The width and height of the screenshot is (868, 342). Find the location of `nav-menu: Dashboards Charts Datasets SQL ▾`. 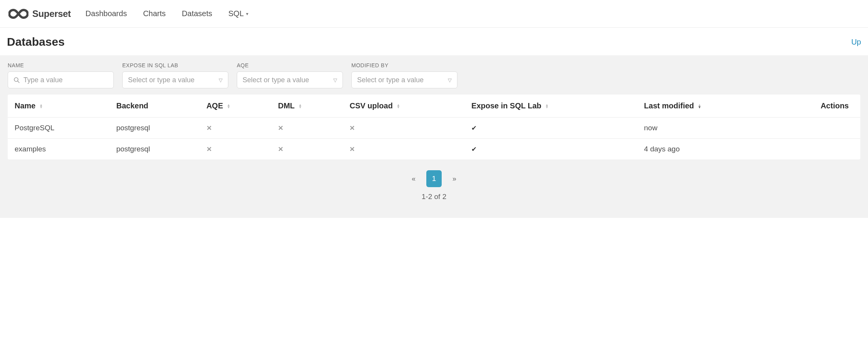

nav-menu: Dashboards Charts Datasets SQL ▾ is located at coordinates (167, 14).